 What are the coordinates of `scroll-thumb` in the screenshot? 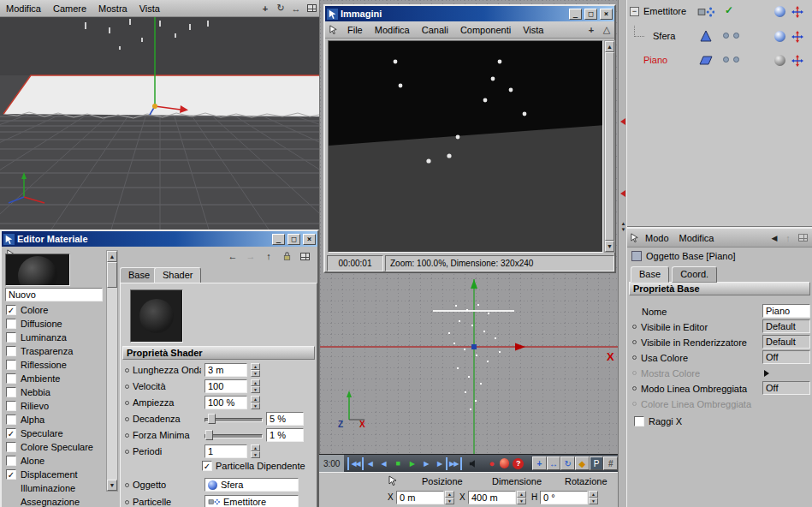 It's located at (112, 275).